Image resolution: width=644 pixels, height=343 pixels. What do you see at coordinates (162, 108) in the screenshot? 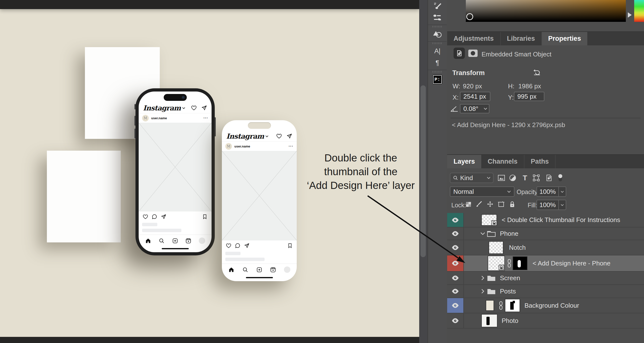
I see `instagram-logo: Instagram` at bounding box center [162, 108].